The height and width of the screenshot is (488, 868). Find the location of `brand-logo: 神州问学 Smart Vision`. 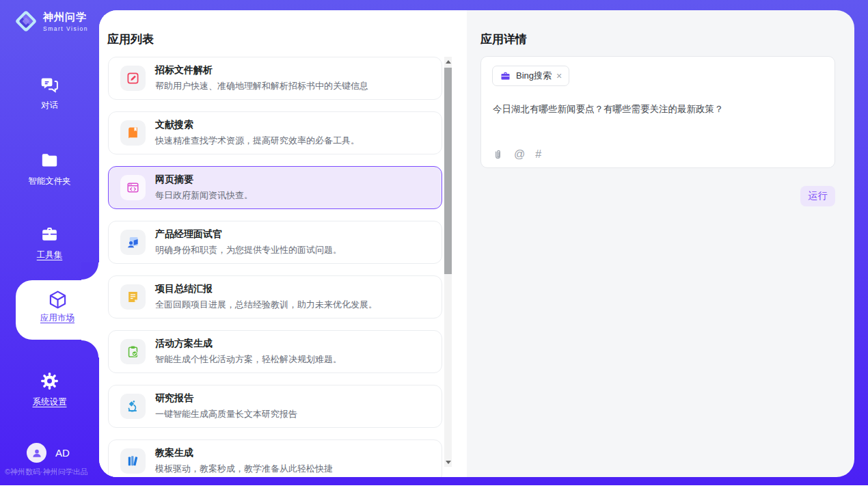

brand-logo: 神州问学 Smart Vision is located at coordinates (51, 21).